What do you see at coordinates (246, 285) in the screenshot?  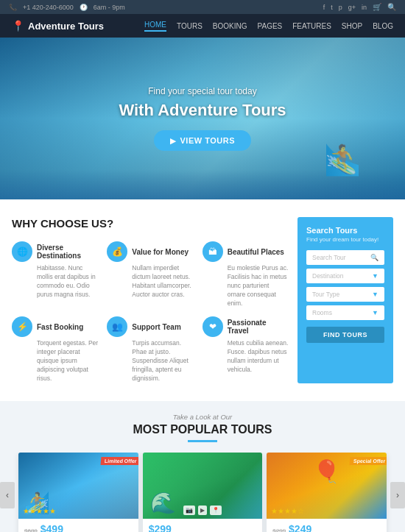 I see `why-item-text-2: Eu molestie Purus ac. Facilisis hac in m…` at bounding box center [246, 285].